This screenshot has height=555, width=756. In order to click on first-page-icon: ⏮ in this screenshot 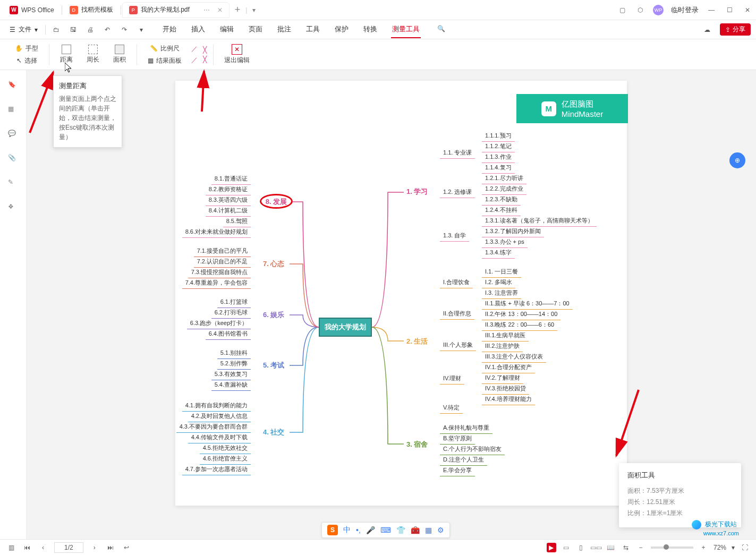, I will do `click(27, 548)`.